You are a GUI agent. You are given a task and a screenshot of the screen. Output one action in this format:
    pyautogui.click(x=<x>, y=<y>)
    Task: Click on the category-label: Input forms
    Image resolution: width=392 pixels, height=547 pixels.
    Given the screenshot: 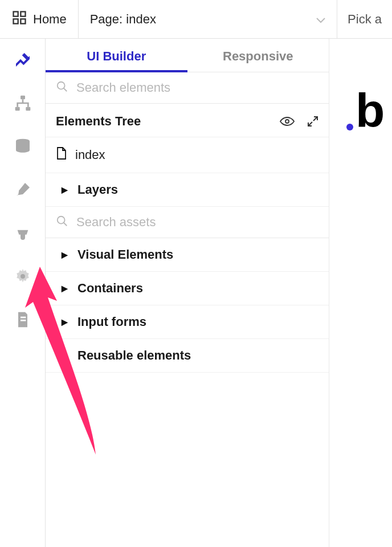 What is the action you would take?
    pyautogui.click(x=112, y=322)
    